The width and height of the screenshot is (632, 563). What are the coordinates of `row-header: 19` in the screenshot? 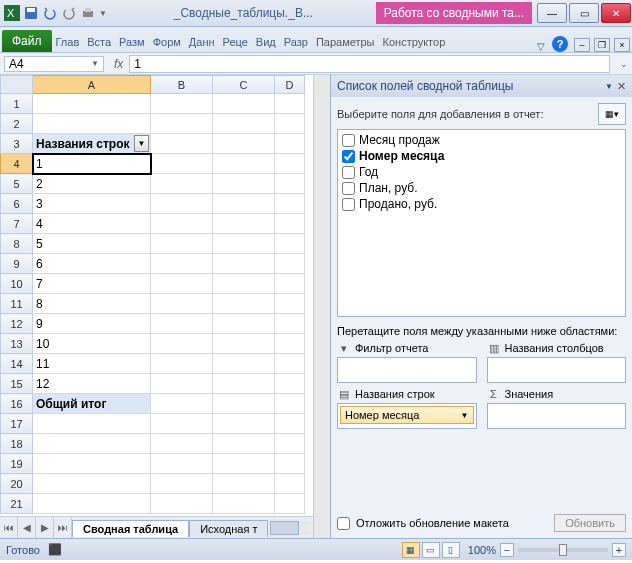 It's located at (17, 464).